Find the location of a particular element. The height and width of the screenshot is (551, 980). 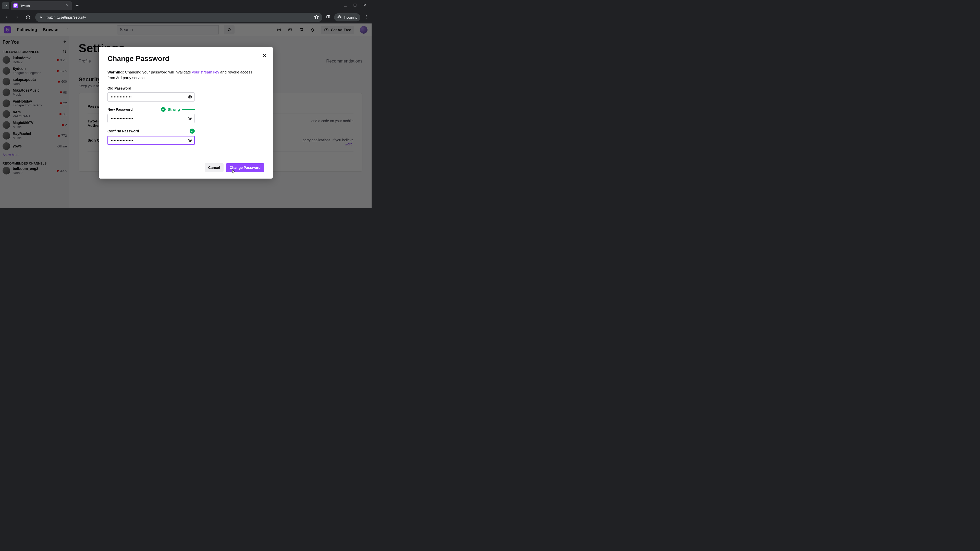

old-password-input is located at coordinates (151, 97).